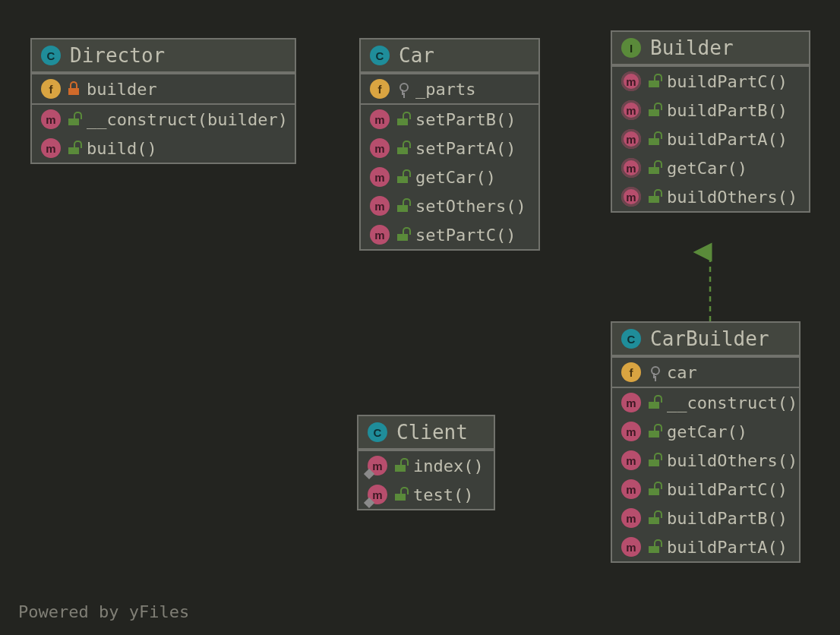 This screenshot has height=635, width=840. I want to click on class-name: Client, so click(432, 432).